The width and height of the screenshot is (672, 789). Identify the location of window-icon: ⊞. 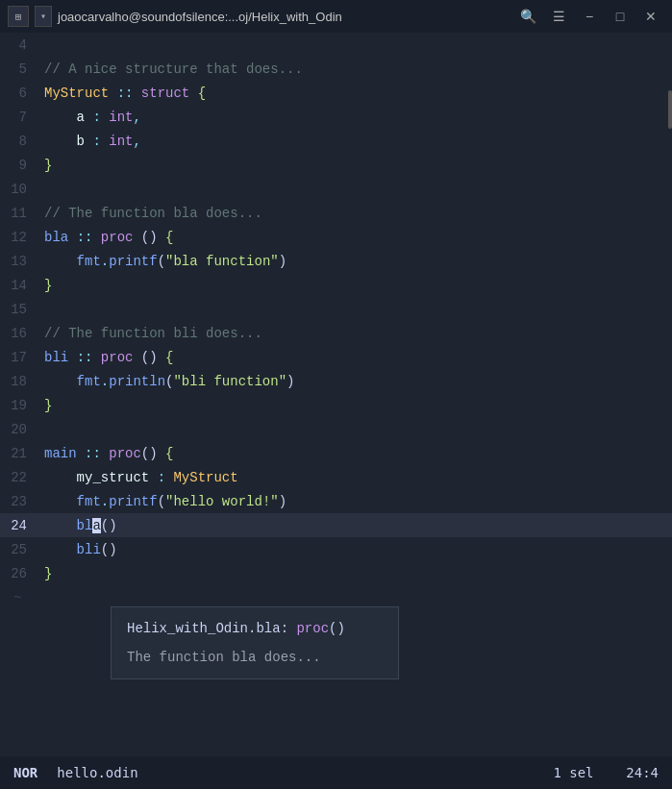
(18, 16).